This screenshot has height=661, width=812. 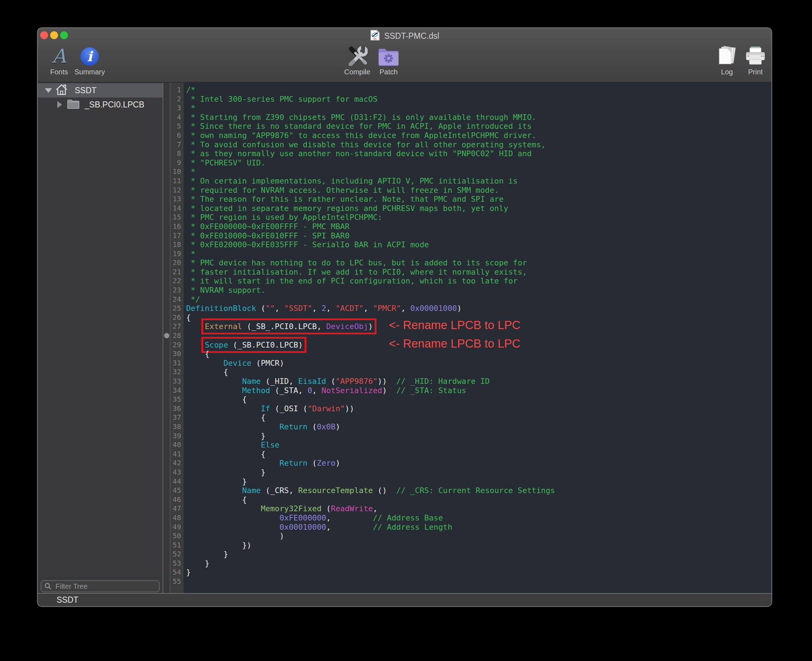 I want to click on line-number: 1, so click(x=173, y=90).